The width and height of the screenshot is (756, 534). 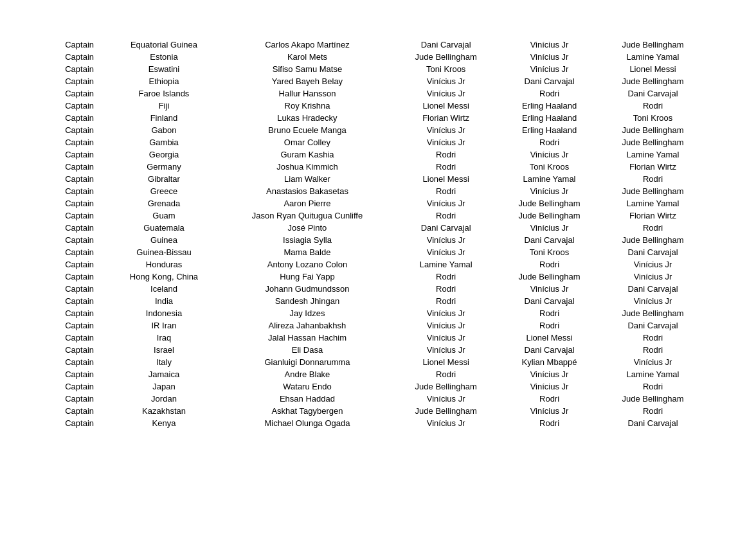 I want to click on player3-cell: Erling Haaland, so click(x=549, y=130).